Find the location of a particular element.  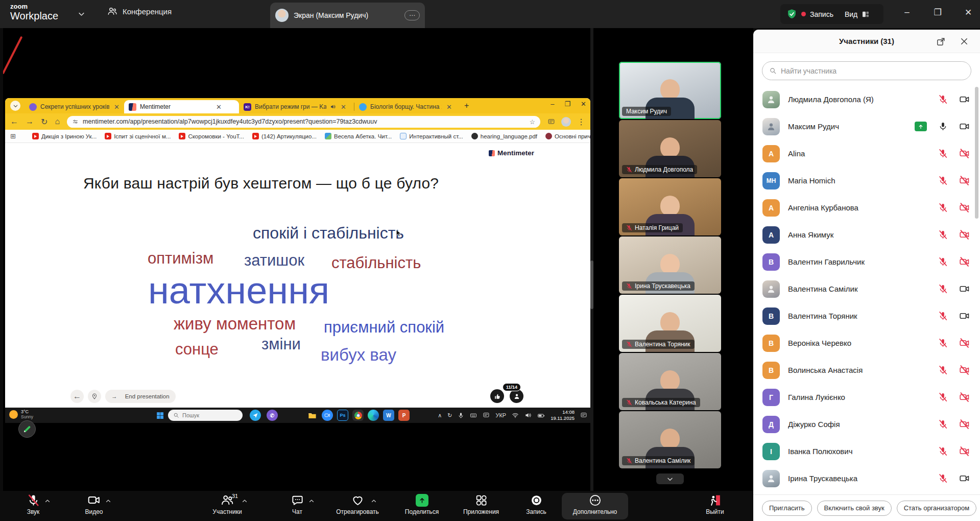

browser-tab-4: Біологія борщу. Частина 1 (3). ✕ is located at coordinates (407, 107).